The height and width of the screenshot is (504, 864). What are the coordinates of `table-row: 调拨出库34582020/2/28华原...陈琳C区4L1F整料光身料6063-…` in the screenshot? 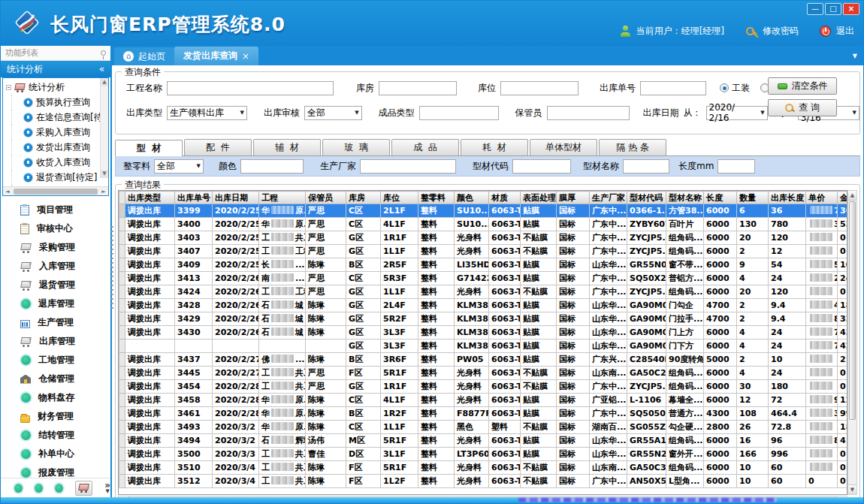 It's located at (484, 400).